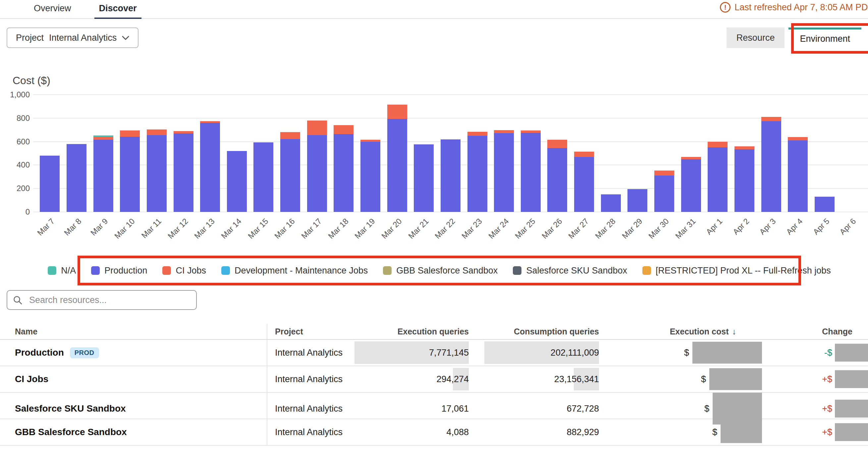 This screenshot has width=868, height=451. I want to click on tab-discover: Discover, so click(118, 11).